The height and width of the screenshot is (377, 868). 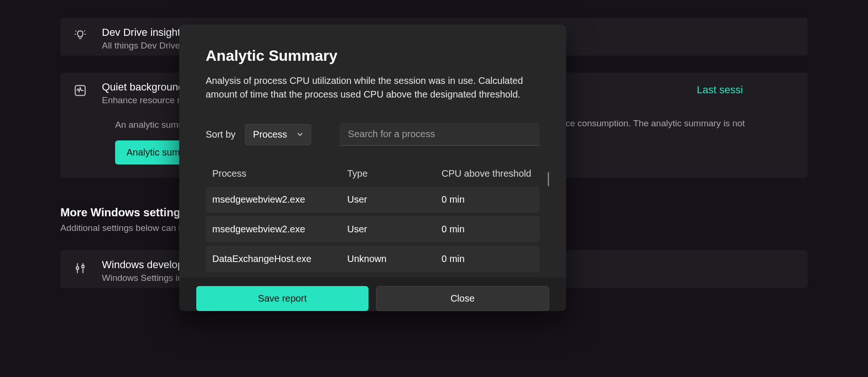 What do you see at coordinates (276, 173) in the screenshot?
I see `col-header-process: Process` at bounding box center [276, 173].